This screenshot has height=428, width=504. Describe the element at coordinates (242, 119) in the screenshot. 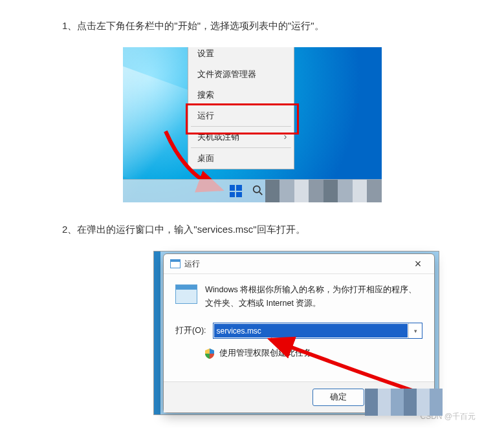

I see `highlight-box` at that location.